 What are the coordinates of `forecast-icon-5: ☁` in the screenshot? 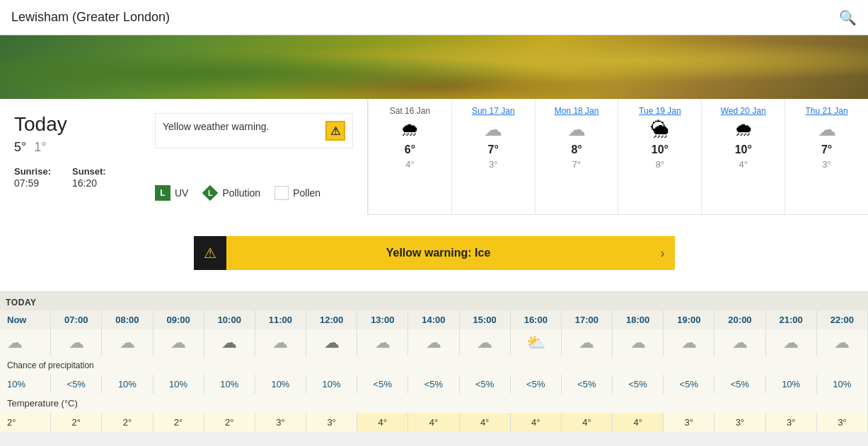 It's located at (827, 130).